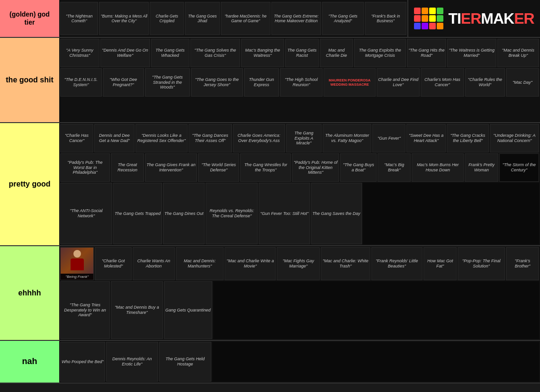  What do you see at coordinates (184, 214) in the screenshot?
I see `episode-card: The Gang Dines Out` at bounding box center [184, 214].